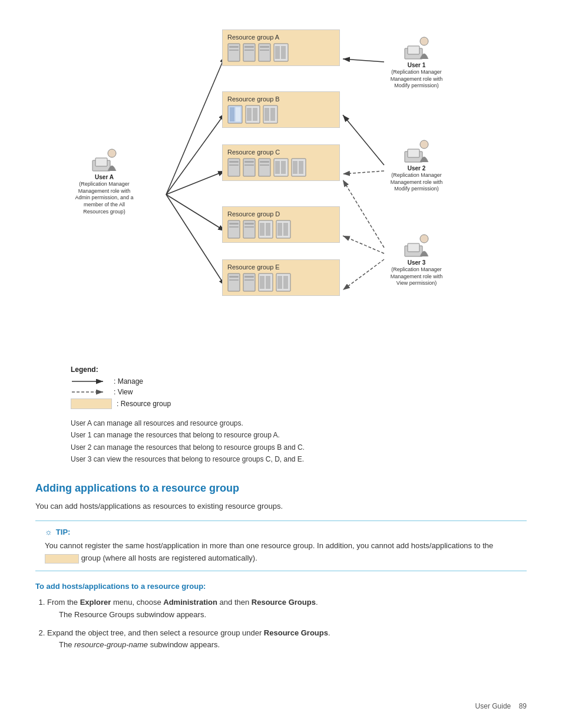 Image resolution: width=562 pixels, height=728 pixels. What do you see at coordinates (123, 392) in the screenshot?
I see `legend-dashed-label: : View` at bounding box center [123, 392].